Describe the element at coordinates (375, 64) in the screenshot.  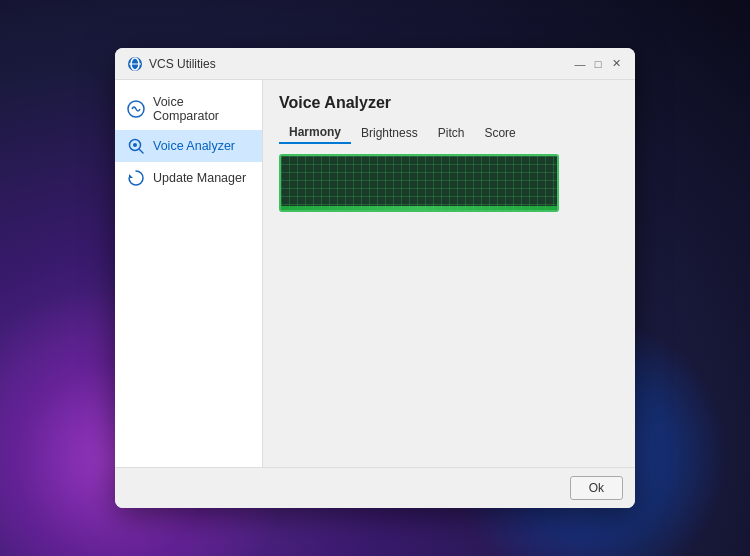
I see `title-bar: VCS Utilities — □ ✕` at that location.